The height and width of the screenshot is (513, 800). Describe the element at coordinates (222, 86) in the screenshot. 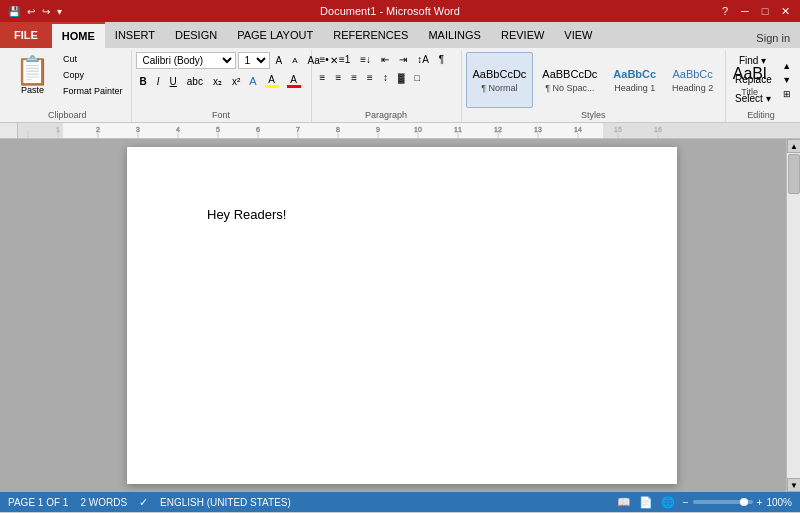

I see `font-group: Calibri (Body) 11 A A Aa ✕ B I U abc x₂ …` at that location.